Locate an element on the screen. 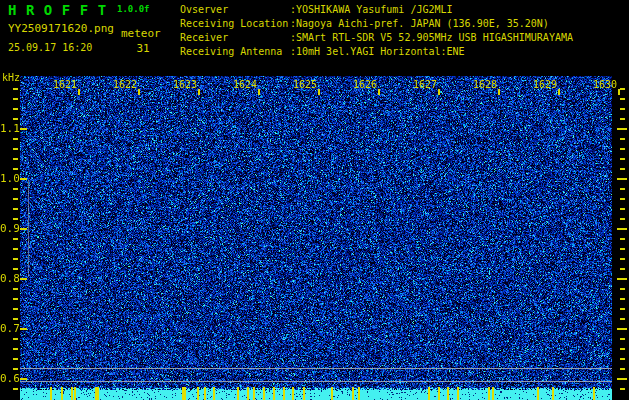 Image resolution: width=629 pixels, height=400 pixels. time-axis-label: 1626 is located at coordinates (355, 85).